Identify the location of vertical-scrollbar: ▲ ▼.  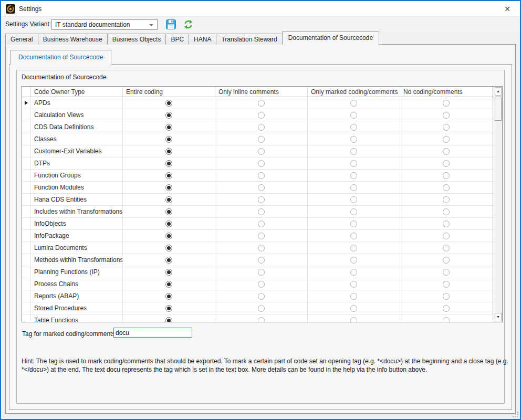
(498, 204).